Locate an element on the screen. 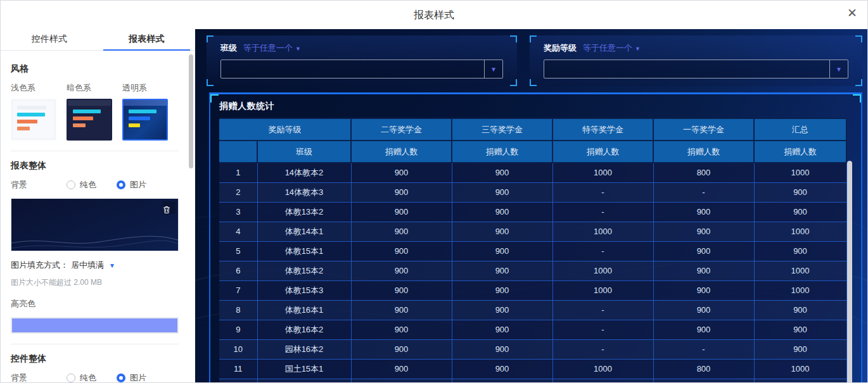 This screenshot has width=868, height=383. section-title-control: 控件整体 is located at coordinates (95, 359).